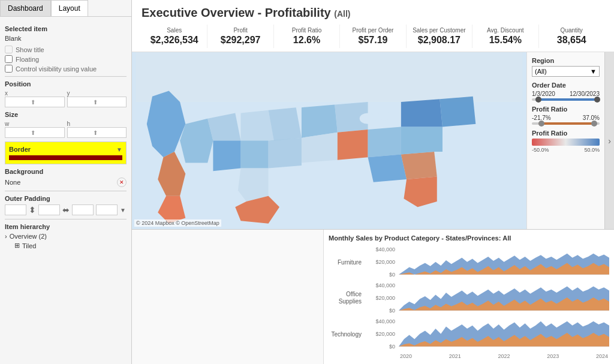 This screenshot has height=364, width=614. I want to click on x-spinner-icon: ⬆, so click(33, 102).